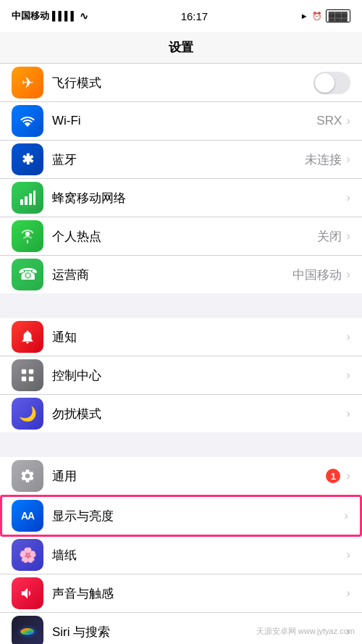 This screenshot has height=644, width=362. Describe the element at coordinates (181, 48) in the screenshot. I see `nav-bar: 设置` at that location.